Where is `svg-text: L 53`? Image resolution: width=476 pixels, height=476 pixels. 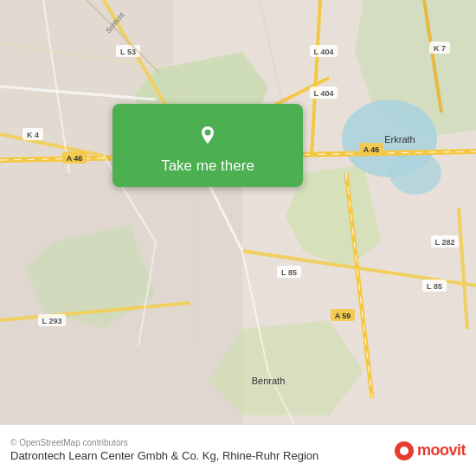 svg-text: L 53 is located at coordinates (128, 52).